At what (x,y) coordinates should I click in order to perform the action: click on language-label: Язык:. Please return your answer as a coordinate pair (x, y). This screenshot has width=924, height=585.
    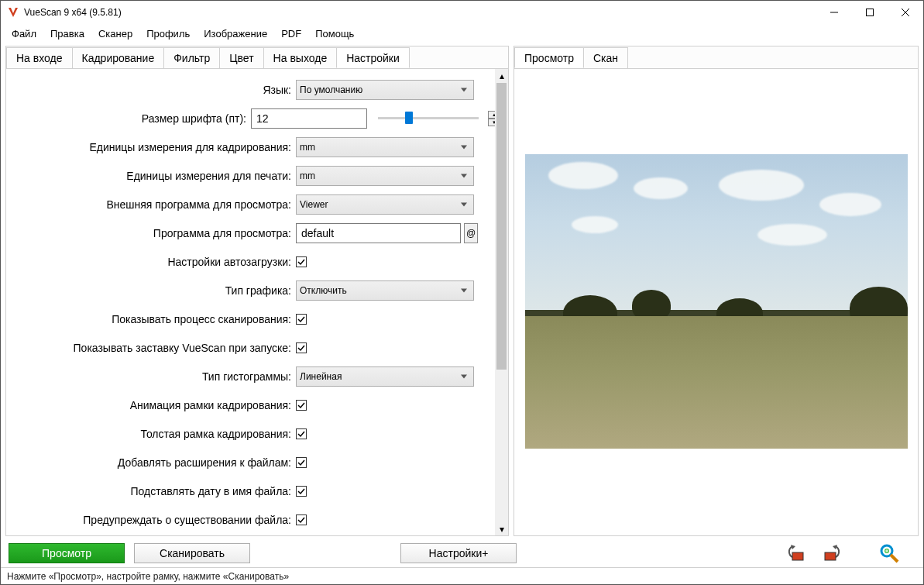
    Looking at the image, I should click on (153, 90).